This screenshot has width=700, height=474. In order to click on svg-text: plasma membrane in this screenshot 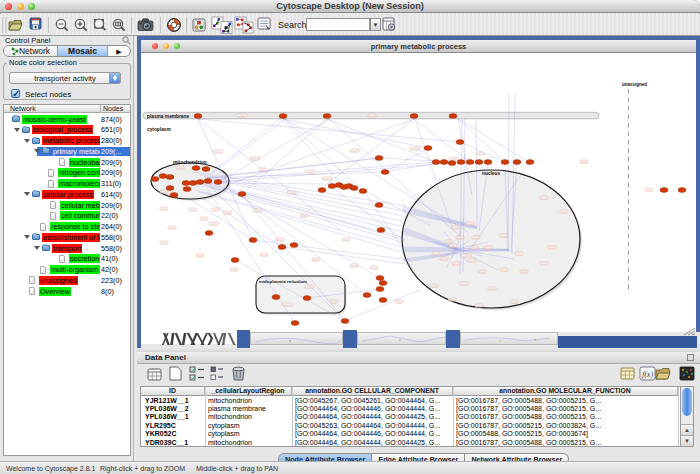, I will do `click(168, 116)`.